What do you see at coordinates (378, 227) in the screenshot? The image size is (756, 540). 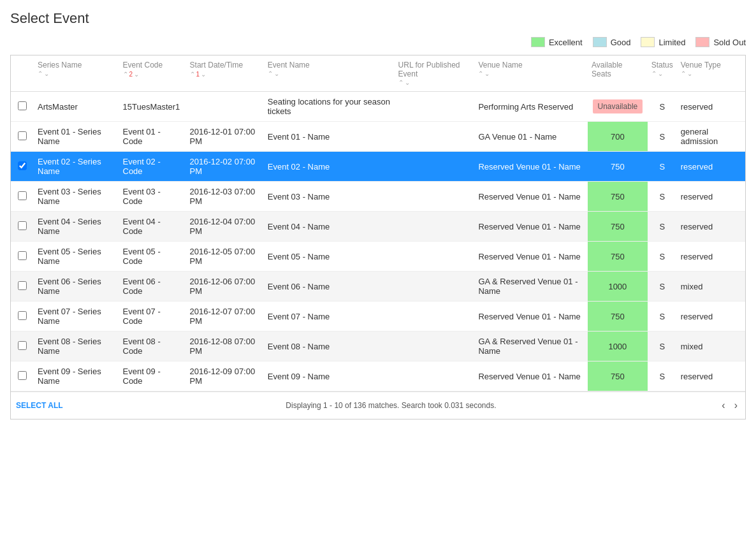 I see `table-row: Event 04 - Series NameEvent 04 - Code201…` at bounding box center [378, 227].